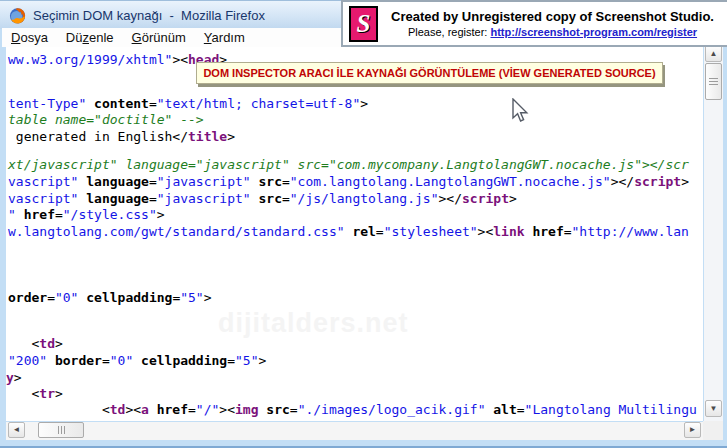 This screenshot has width=727, height=448. I want to click on horizontal-scrollbar: ◄ ►, so click(354, 431).